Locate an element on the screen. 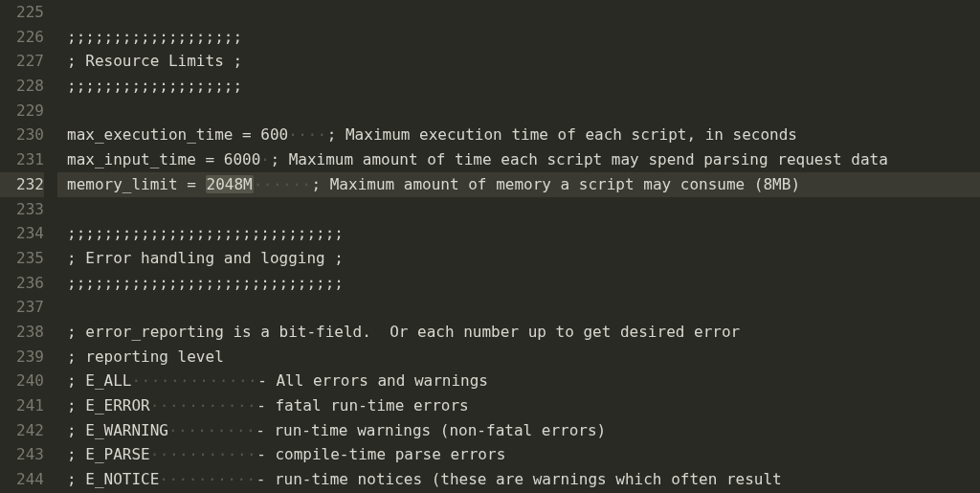  code-text: - compile-time parse errors is located at coordinates (381, 454).